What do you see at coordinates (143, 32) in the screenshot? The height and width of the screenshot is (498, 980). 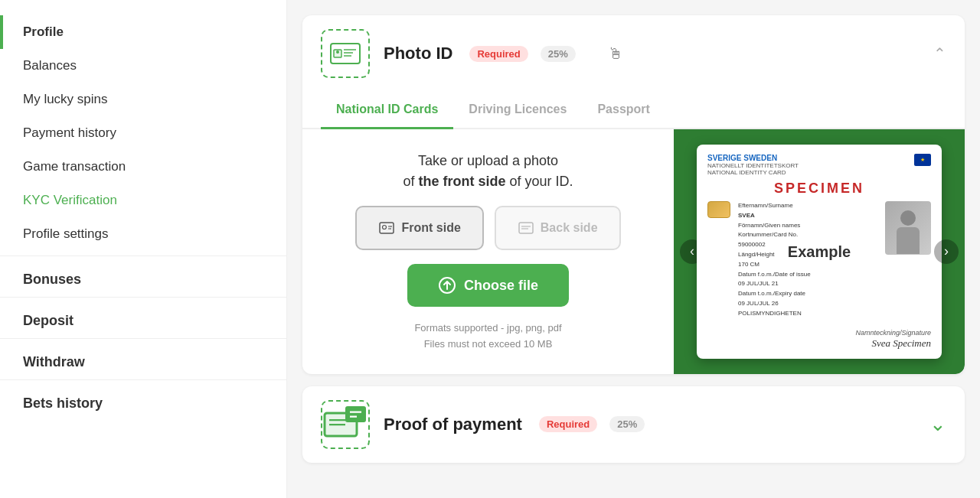 I see `sidebar-item-profile: Profile` at bounding box center [143, 32].